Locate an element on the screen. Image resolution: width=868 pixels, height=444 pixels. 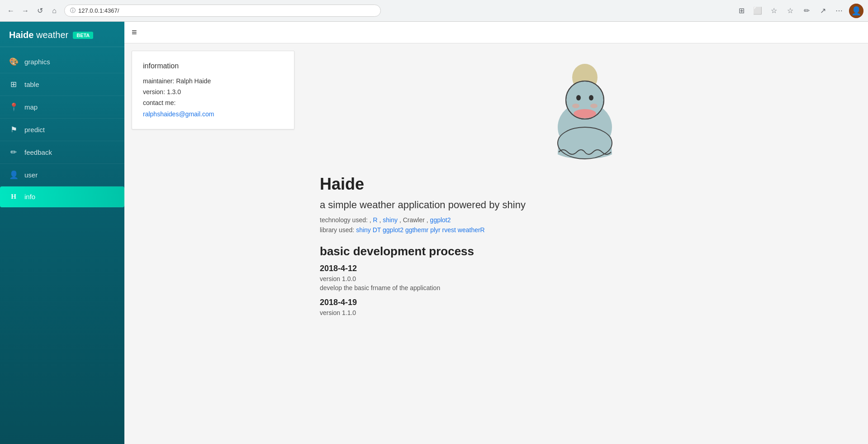
table-icon: ⊞ is located at coordinates (14, 84).